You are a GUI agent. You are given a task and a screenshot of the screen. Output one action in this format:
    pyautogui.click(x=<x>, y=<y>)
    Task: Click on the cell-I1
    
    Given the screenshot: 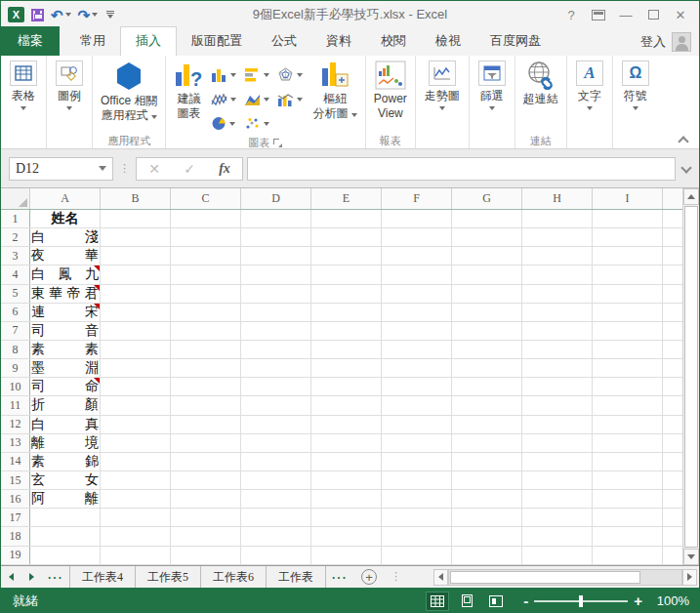 What is the action you would take?
    pyautogui.click(x=628, y=219)
    